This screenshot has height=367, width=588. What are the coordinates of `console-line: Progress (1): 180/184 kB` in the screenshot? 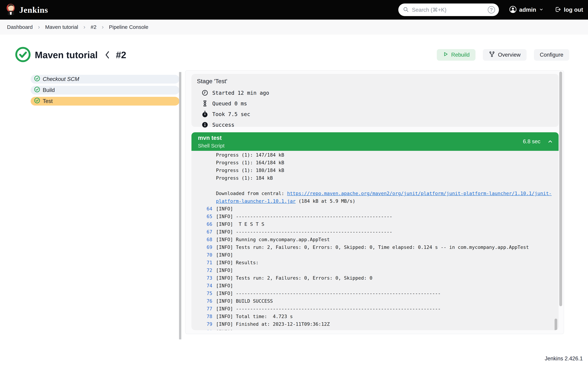 It's located at (375, 170).